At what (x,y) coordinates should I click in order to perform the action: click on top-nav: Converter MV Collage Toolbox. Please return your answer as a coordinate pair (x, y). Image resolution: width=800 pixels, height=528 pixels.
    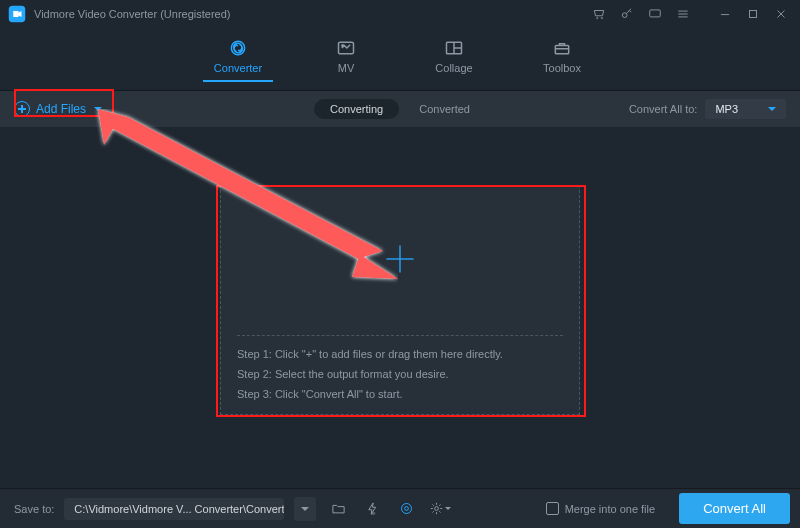
    Looking at the image, I should click on (400, 60).